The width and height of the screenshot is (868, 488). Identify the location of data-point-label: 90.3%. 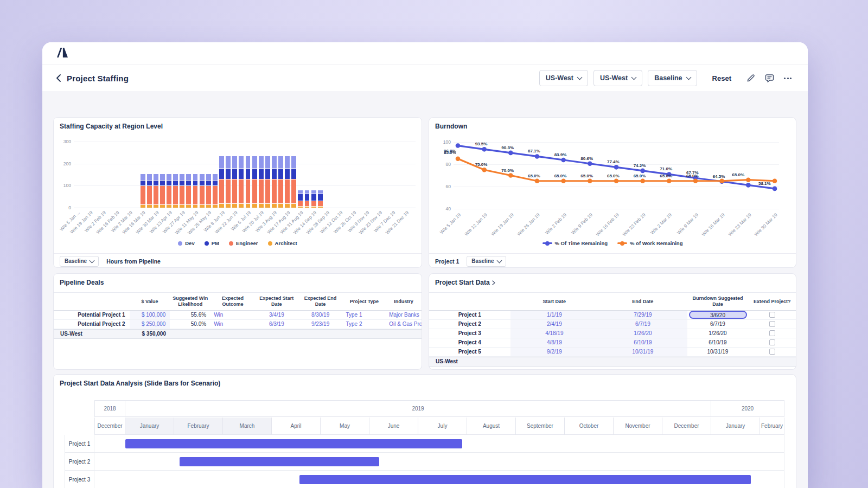
(508, 147).